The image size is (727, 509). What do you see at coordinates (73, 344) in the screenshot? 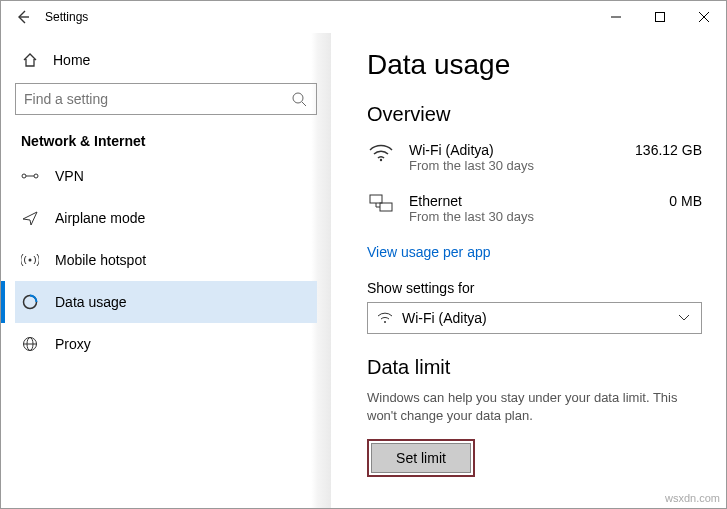
I see `nav-label: Proxy` at bounding box center [73, 344].